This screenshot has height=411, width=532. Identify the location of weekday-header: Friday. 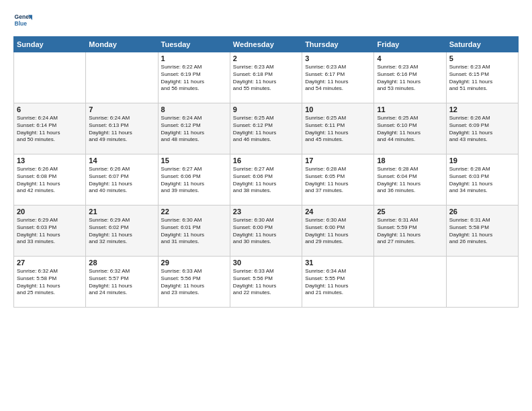
(410, 44).